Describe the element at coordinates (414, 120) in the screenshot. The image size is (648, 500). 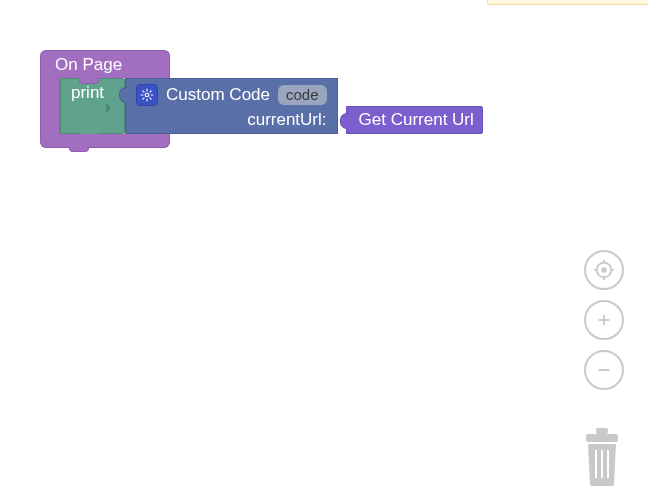
I see `get-current-url-block: Get Current Url` at that location.